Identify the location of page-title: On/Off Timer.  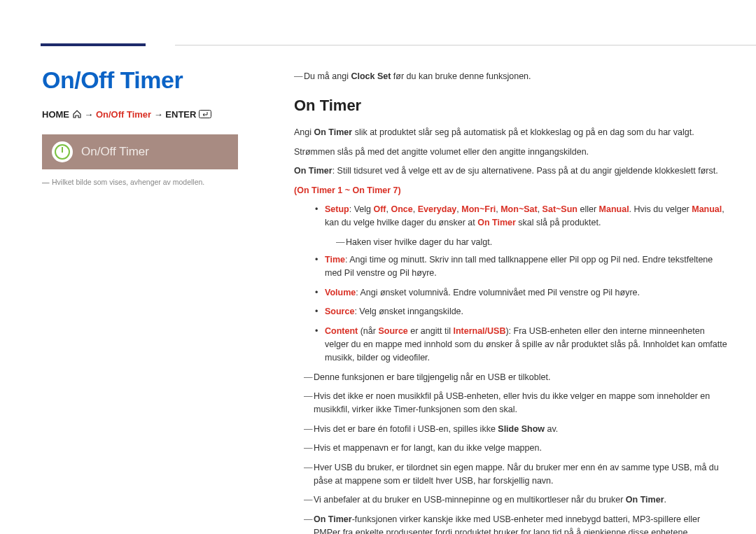
(154, 80).